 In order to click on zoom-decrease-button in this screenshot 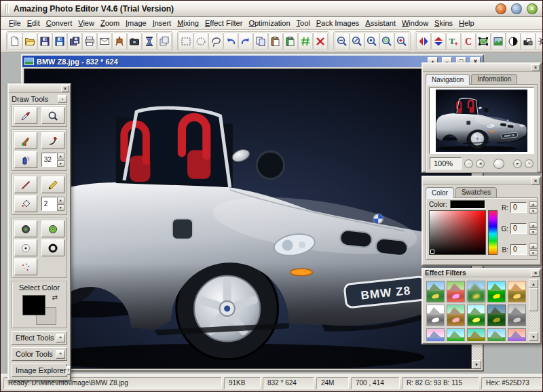, I will do `click(468, 164)`.